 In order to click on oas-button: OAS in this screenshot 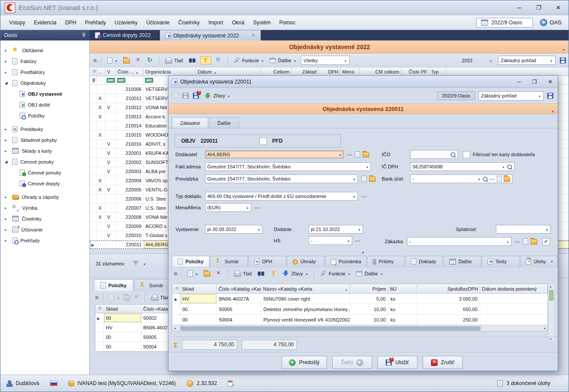, I will do `click(551, 23)`.